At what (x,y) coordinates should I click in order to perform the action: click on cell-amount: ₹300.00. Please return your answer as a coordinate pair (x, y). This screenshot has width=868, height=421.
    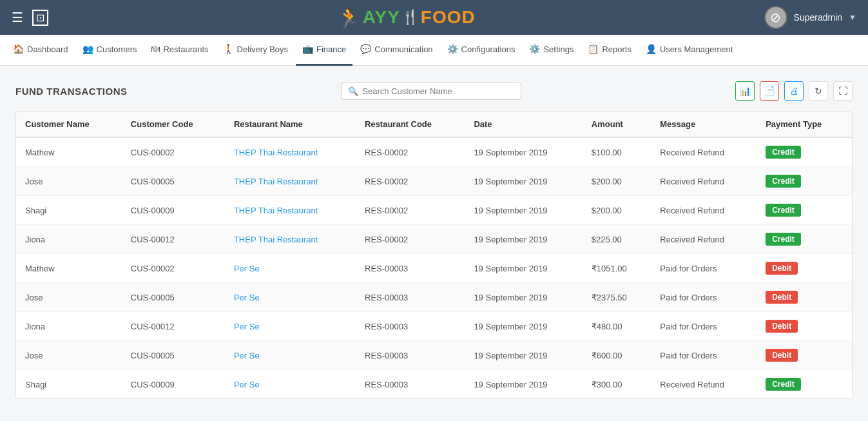
    Looking at the image, I should click on (617, 384).